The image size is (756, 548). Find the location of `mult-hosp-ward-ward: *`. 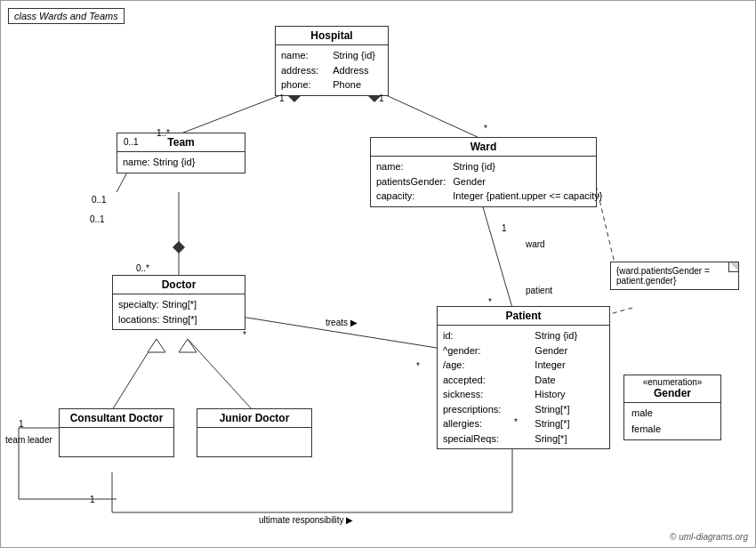

mult-hosp-ward-ward: * is located at coordinates (486, 128).